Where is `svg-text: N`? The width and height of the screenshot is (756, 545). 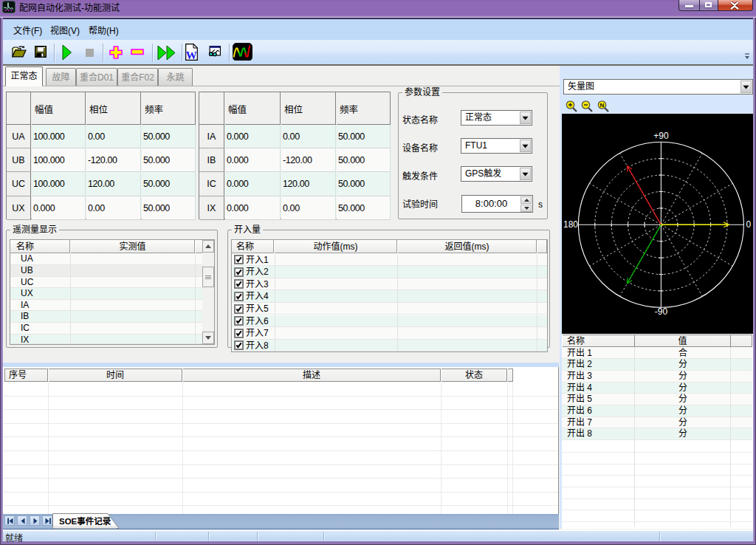 svg-text: N is located at coordinates (602, 105).